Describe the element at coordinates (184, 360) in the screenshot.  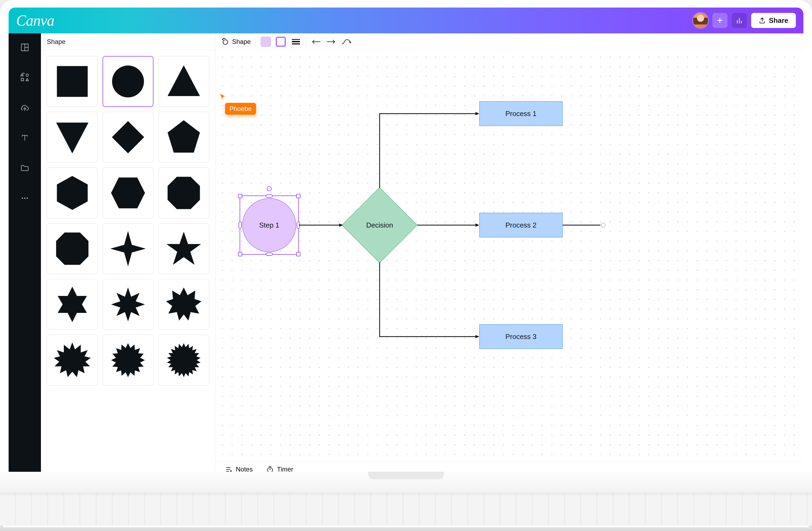
I see `shape-burst20` at that location.